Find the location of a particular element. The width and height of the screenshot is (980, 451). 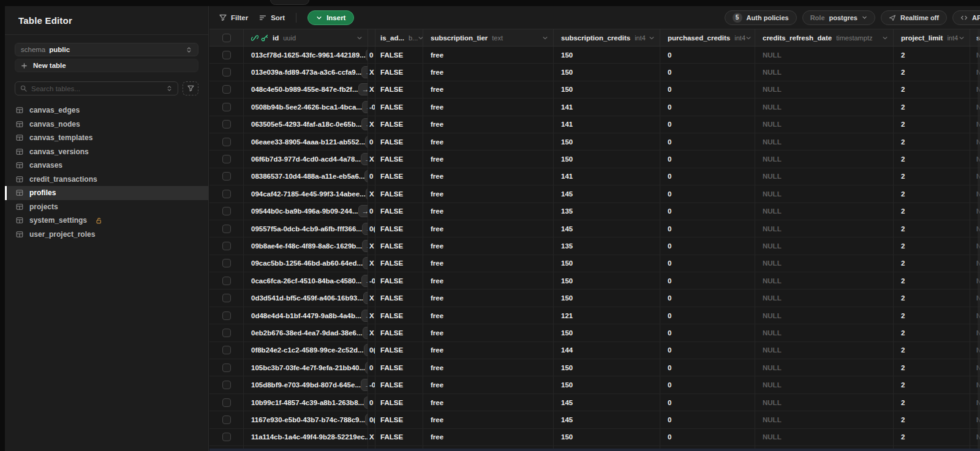

column-header-subscription-credits: subscription_credits int4 is located at coordinates (607, 38).